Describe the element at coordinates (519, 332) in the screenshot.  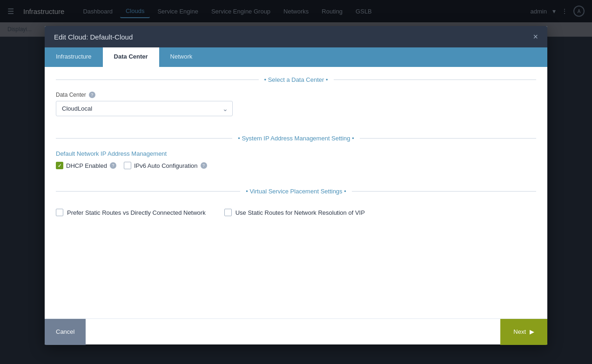
I see `next-label: Next` at that location.